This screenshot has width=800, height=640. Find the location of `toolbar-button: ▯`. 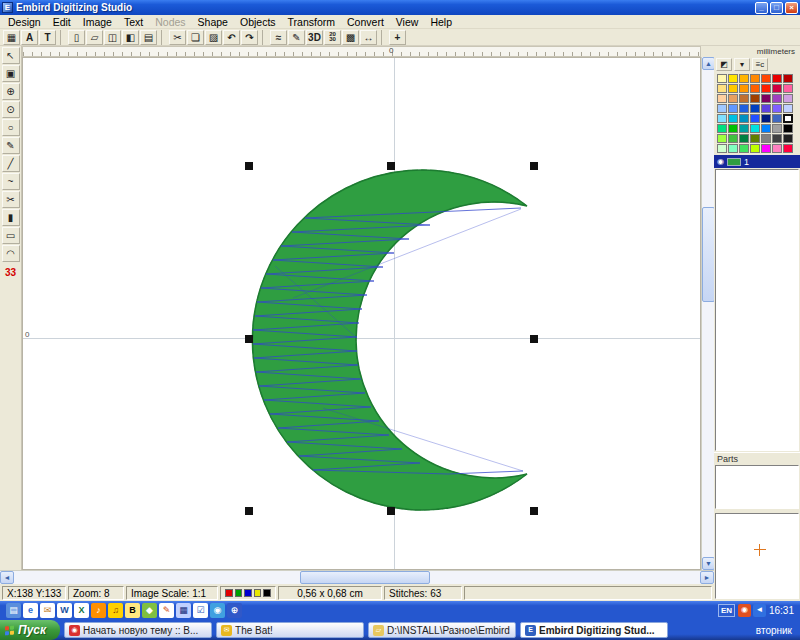

toolbar-button: ▯ is located at coordinates (76, 38).